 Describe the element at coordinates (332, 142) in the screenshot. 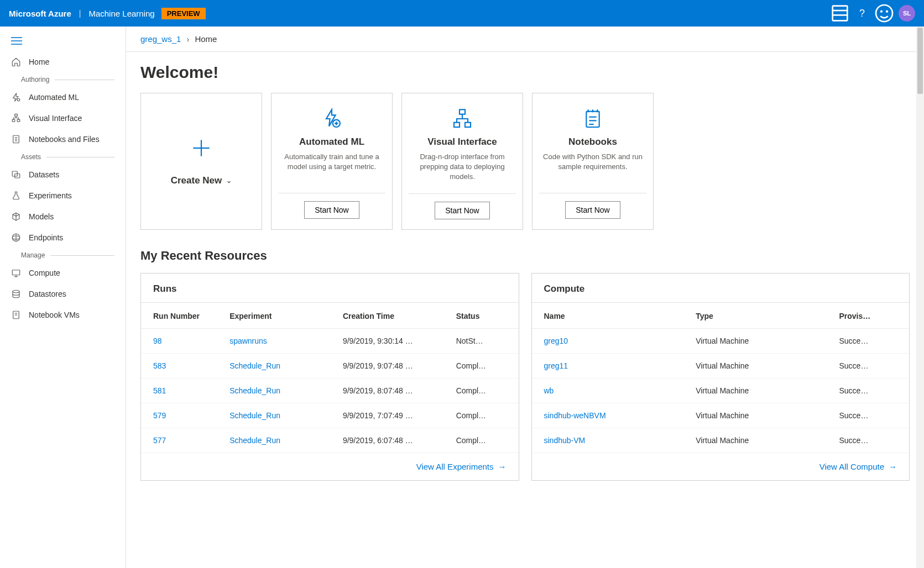

I see `card-title: Automated ML` at that location.